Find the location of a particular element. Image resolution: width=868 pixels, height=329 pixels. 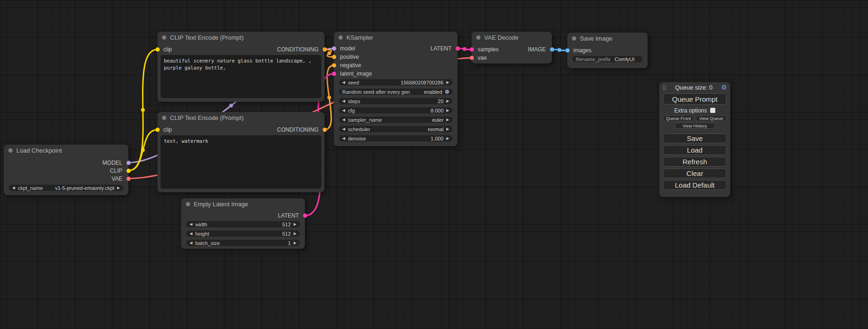

widget-random-seed-toggle: Random seed after every gen enabled is located at coordinates (396, 91).